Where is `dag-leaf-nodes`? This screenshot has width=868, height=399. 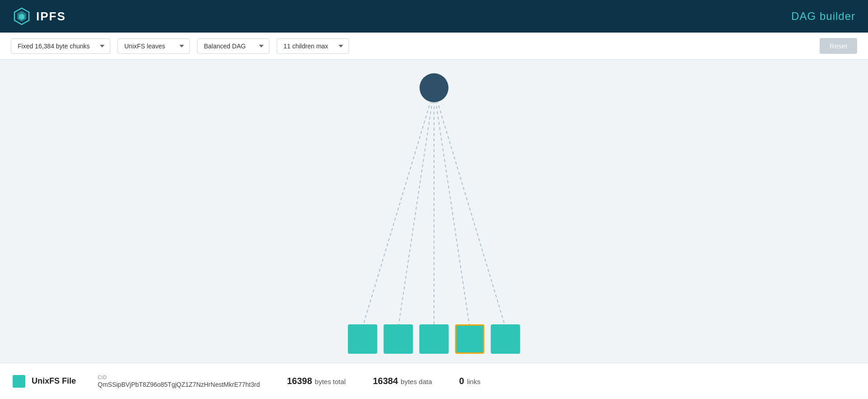 dag-leaf-nodes is located at coordinates (434, 339).